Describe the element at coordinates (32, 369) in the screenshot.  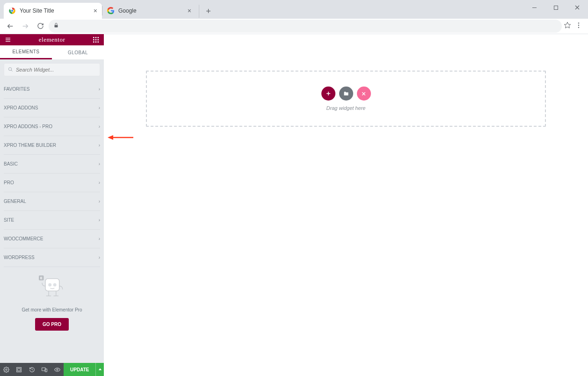
I see `history-icon` at that location.